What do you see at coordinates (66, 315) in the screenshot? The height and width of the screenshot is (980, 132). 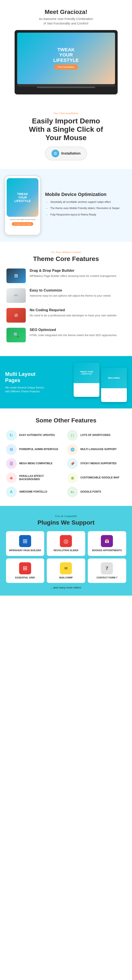 I see `feature-nocoding: ⊘ No Coding Requried No need to be a pro…` at bounding box center [66, 315].